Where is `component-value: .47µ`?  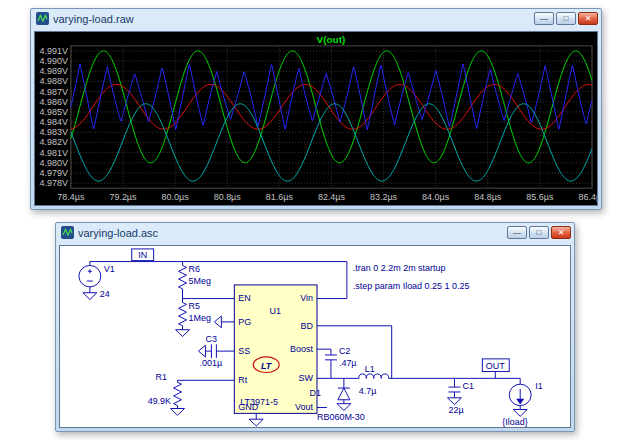
component-value: .47µ is located at coordinates (348, 363).